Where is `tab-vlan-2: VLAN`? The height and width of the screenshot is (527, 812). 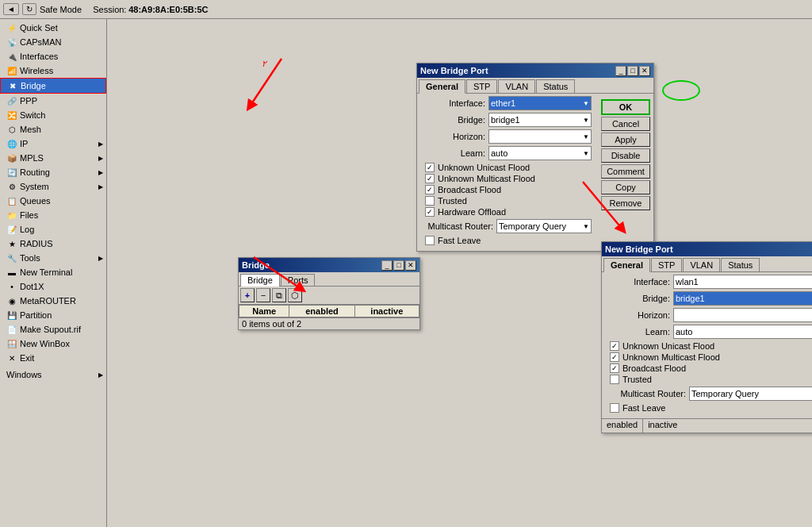 tab-vlan-2: VLAN is located at coordinates (701, 265).